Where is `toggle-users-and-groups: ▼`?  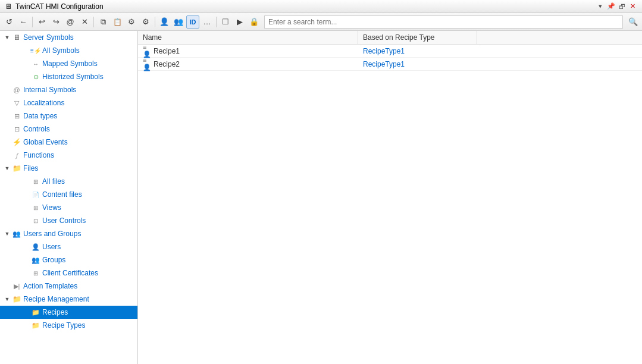
toggle-users-and-groups: ▼ is located at coordinates (7, 234).